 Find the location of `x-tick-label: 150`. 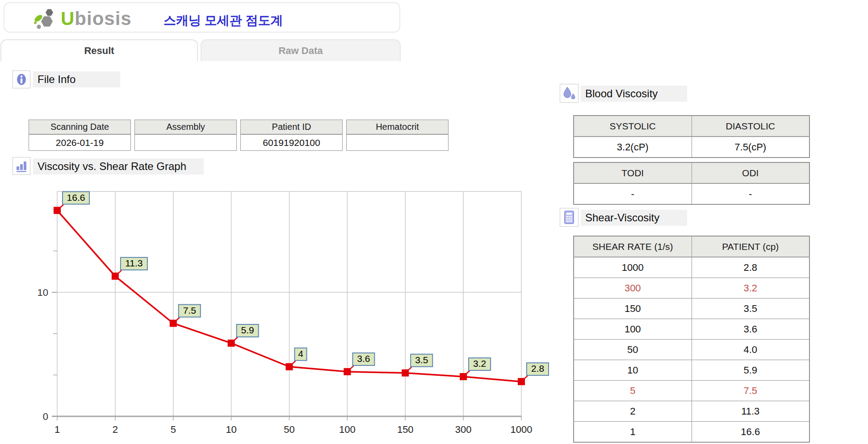

x-tick-label: 150 is located at coordinates (406, 429).